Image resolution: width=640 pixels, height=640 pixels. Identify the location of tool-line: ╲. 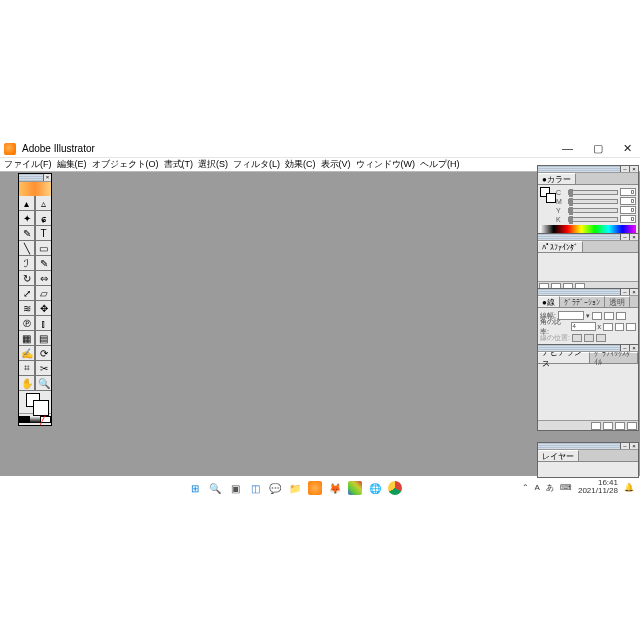
(27, 248).